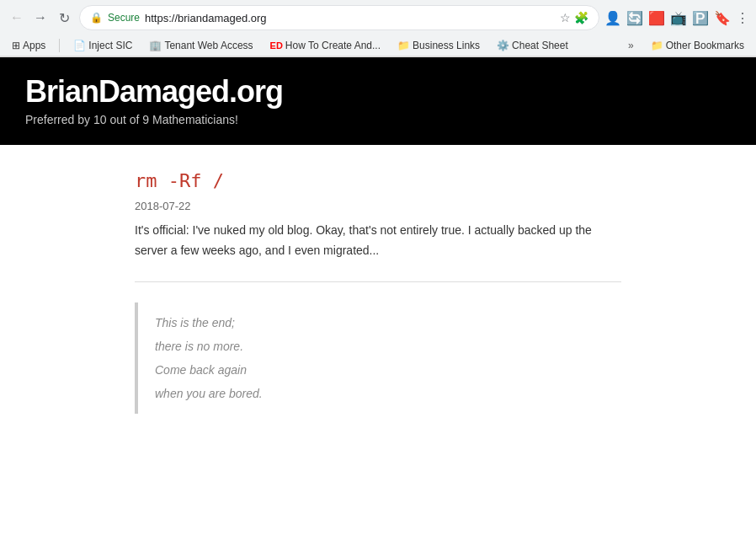  I want to click on bookmarks-bar: ⊞ Apps 📄 Inject SIC 🏢 Tenant Web Access …, so click(378, 46).